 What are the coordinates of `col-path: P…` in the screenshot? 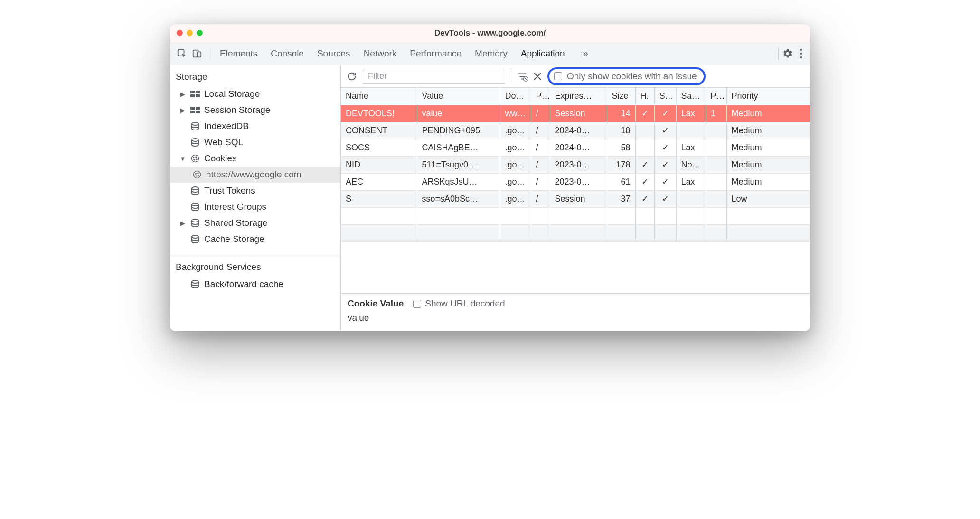 It's located at (540, 96).